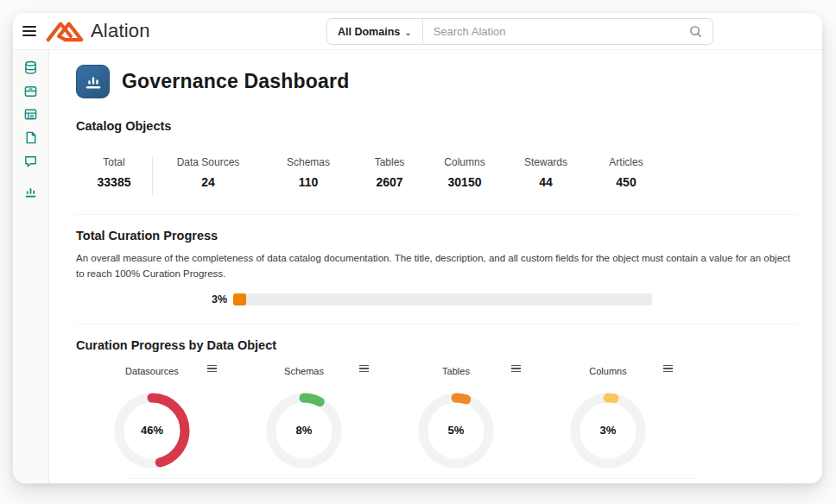  I want to click on progress-track, so click(442, 299).